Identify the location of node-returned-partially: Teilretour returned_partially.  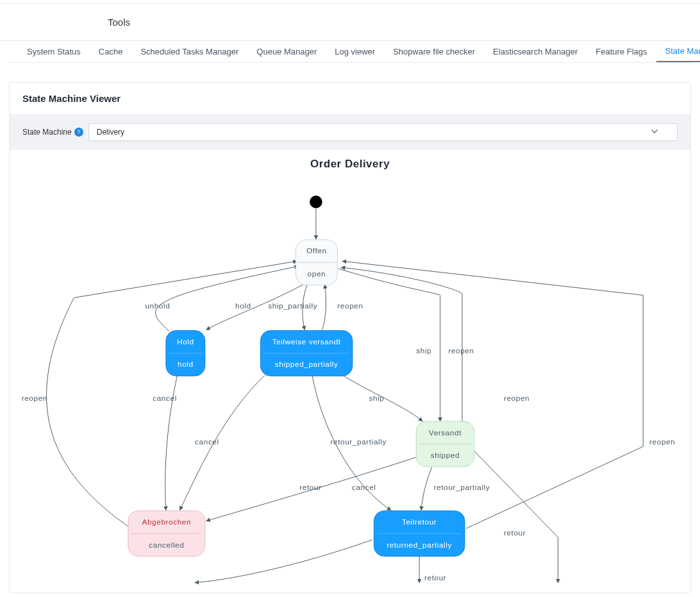
(419, 534).